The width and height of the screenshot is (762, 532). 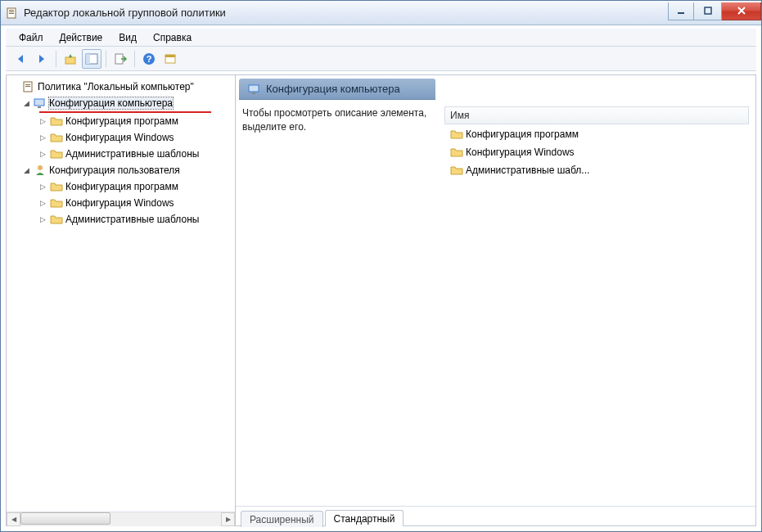 I want to click on user-icon, so click(x=40, y=170).